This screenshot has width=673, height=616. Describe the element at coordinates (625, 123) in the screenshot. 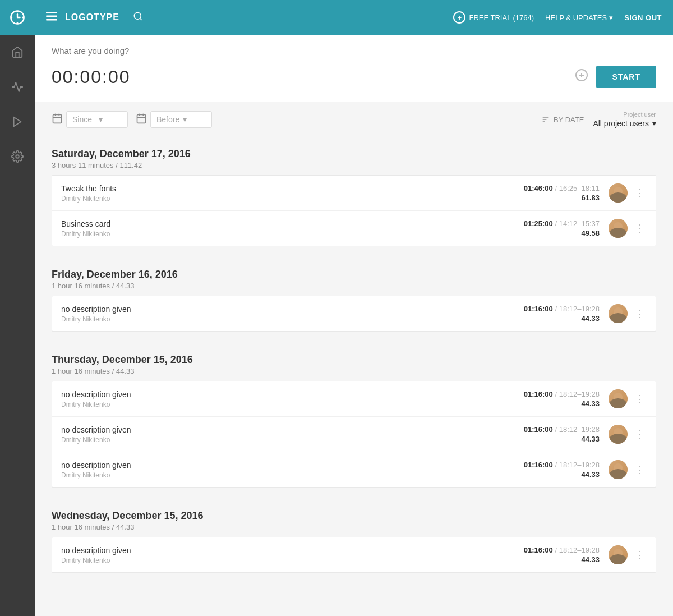

I see `project-user-dropdown: All project users ▾` at that location.